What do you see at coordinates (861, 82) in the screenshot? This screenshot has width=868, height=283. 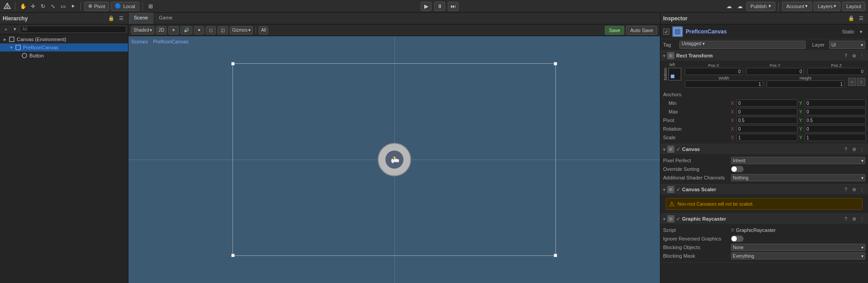 I see `stretch-v-btn: ↕` at bounding box center [861, 82].